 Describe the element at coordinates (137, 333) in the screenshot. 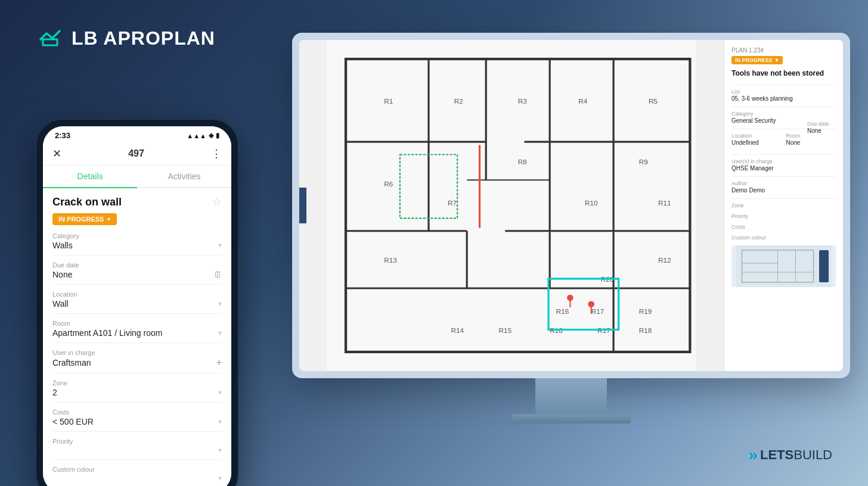

I see `field-value-row: Apartment A101 / Living room ▾` at that location.